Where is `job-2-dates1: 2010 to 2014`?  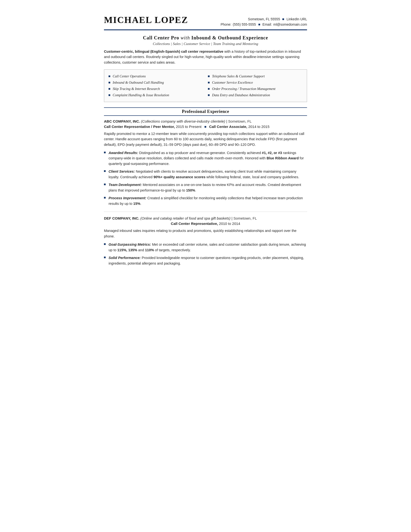
job-2-dates1: 2010 to 2014 is located at coordinates (230, 224).